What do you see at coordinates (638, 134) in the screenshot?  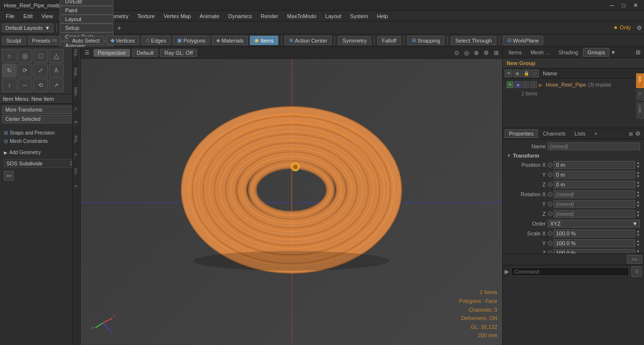 I see `props-settings-icon: ⚙` at bounding box center [638, 134].